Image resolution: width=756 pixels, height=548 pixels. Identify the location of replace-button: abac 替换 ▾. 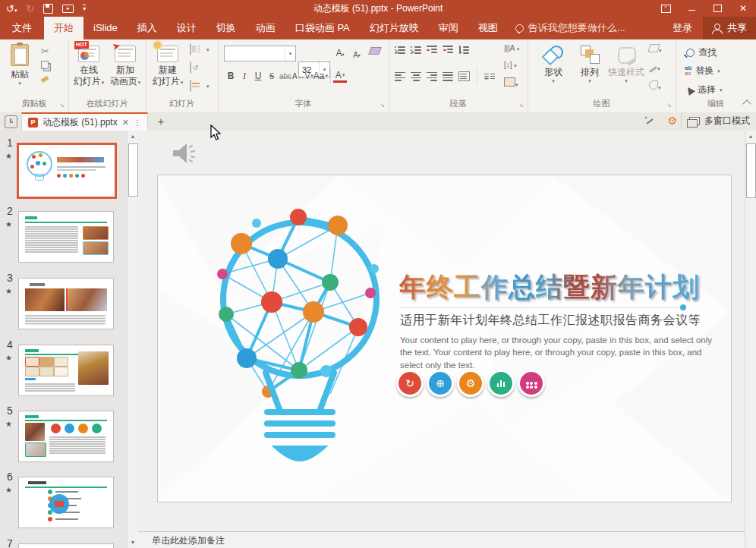
(703, 71).